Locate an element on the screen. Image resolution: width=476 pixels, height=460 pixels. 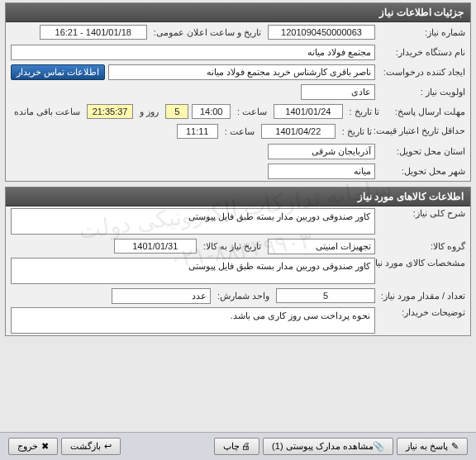
buyer-value: مجتمع فولاد میانه is located at coordinates (193, 53).